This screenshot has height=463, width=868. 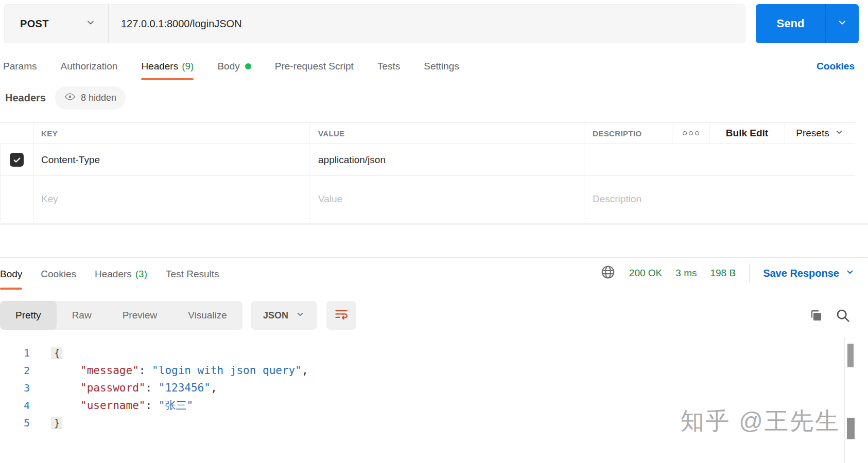 What do you see at coordinates (141, 274) in the screenshot?
I see `response-headers-count-badge: (3)` at bounding box center [141, 274].